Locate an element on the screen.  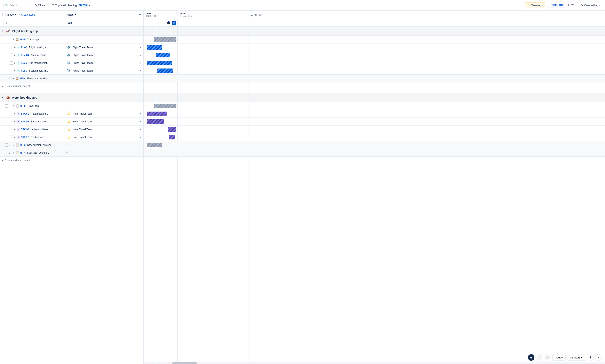
issue-id: FLY-3 is located at coordinates (24, 71).